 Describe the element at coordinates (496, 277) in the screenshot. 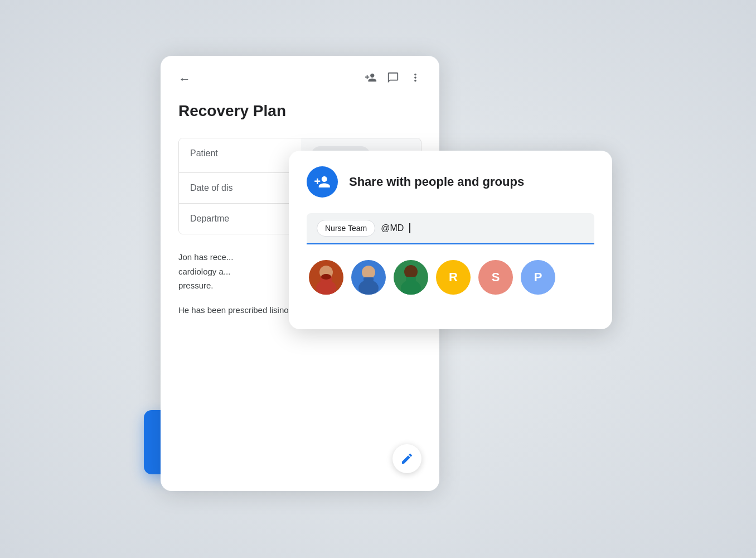

I see `avatar-s-letter: S` at that location.